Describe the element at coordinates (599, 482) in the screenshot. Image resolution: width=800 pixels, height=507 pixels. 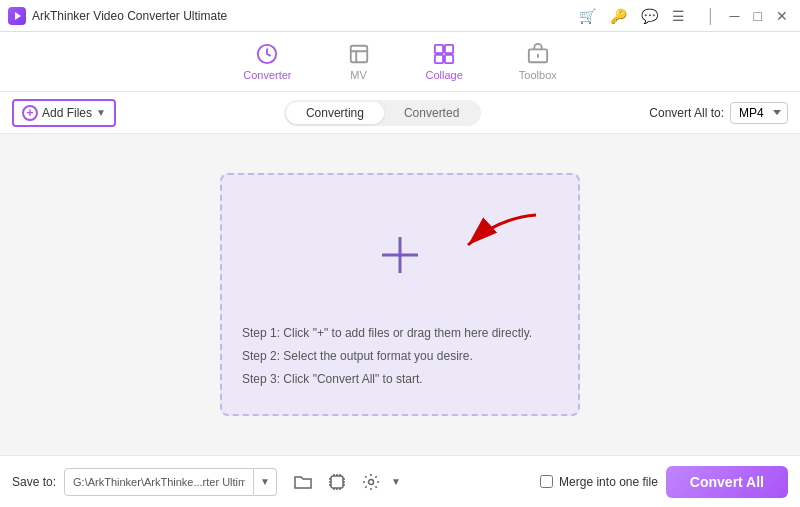
I see `merge-checkbox-container: Merge into one file` at that location.